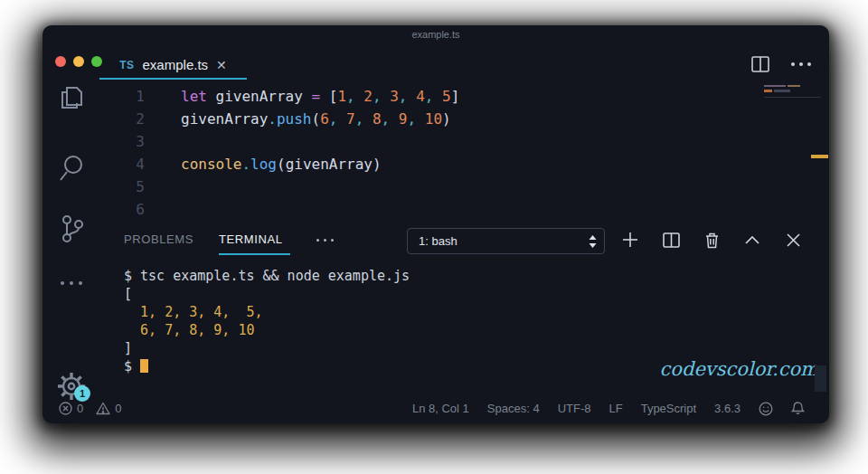  Describe the element at coordinates (122, 210) in the screenshot. I see `line-number: 6` at that location.